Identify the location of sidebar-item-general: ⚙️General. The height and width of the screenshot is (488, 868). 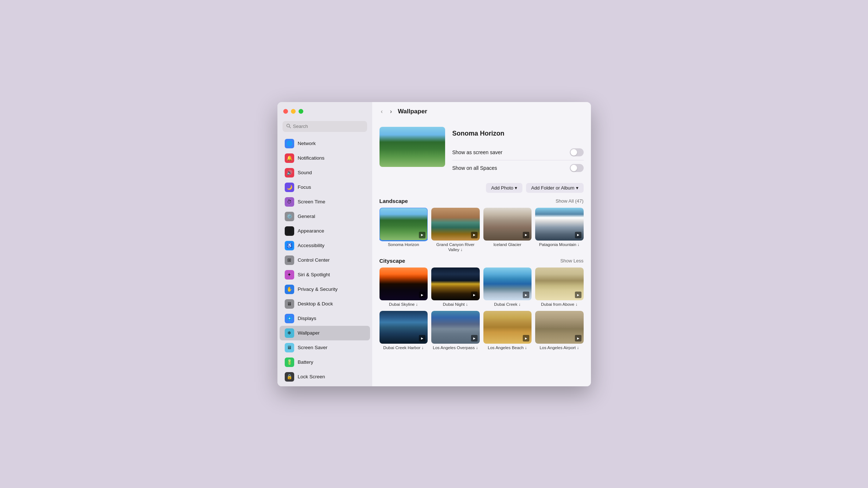
(325, 216).